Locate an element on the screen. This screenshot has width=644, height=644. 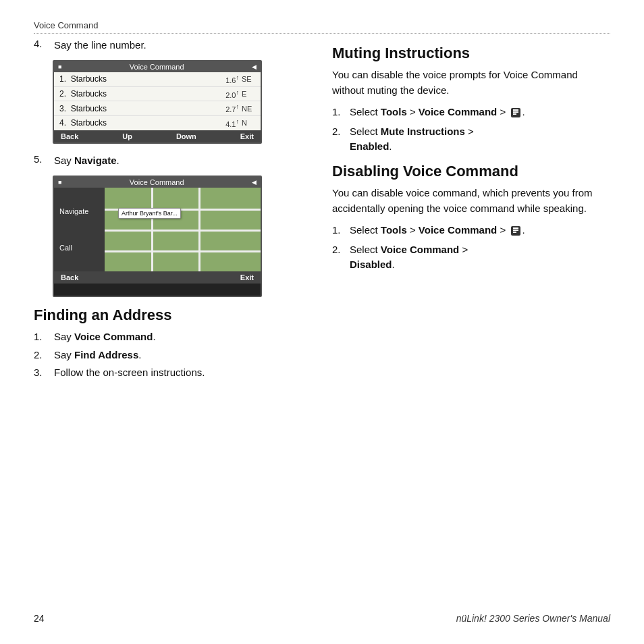
page-footer: 24 nüLink! 2300 Series Owner's Manual is located at coordinates (322, 615).